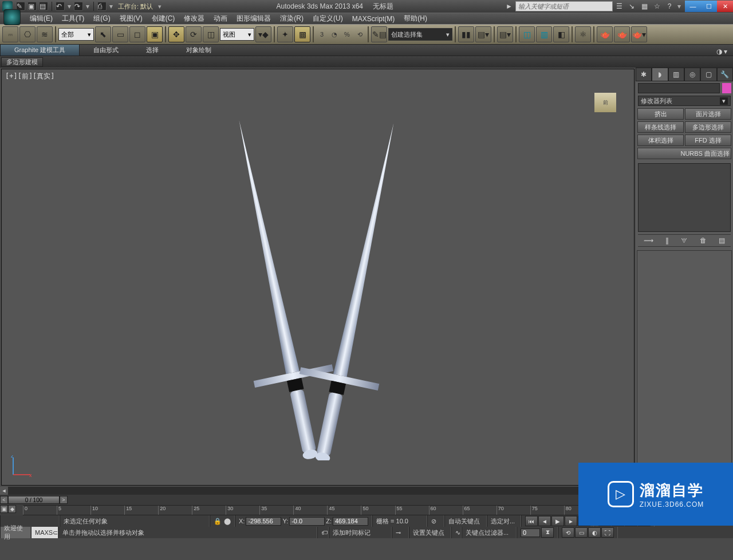 The image size is (733, 560). Describe the element at coordinates (78, 6) in the screenshot. I see `redo-icon: ↷` at that location.